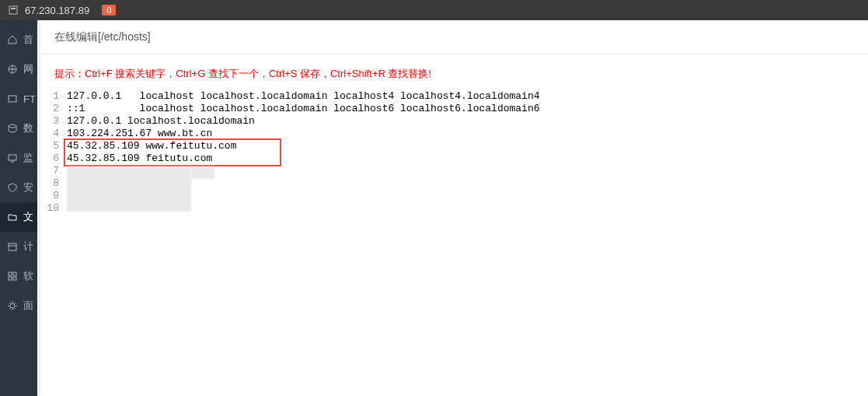  I want to click on sidebar-item-label: 计, so click(28, 247).